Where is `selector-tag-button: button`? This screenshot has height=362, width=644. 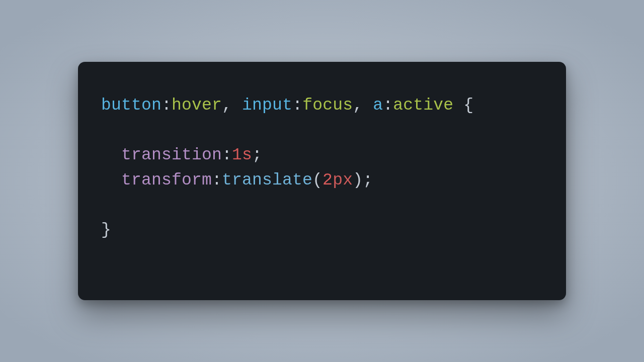 selector-tag-button: button is located at coordinates (131, 106).